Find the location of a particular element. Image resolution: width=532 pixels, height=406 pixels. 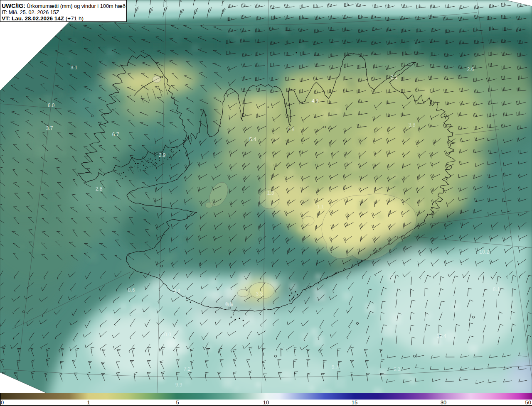

svg-text: 9.9 is located at coordinates (179, 385).